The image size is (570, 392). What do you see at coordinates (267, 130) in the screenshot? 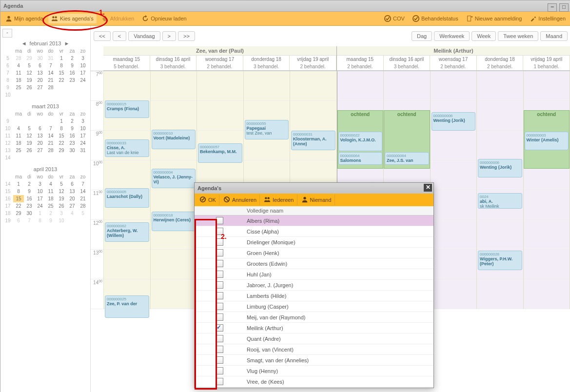
I see `appointment: 000000055Papegaaitest Zee, van` at bounding box center [267, 130].